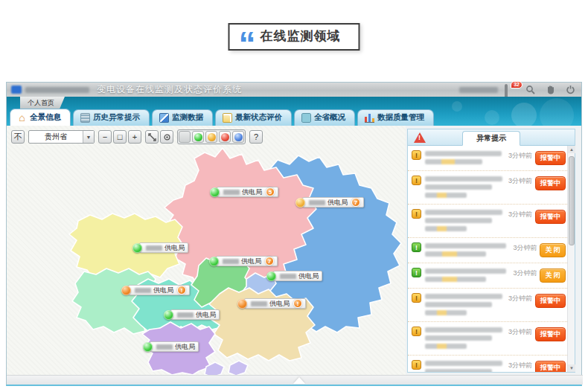 The image size is (588, 389). I want to click on tab-label: 监测数据, so click(188, 118).